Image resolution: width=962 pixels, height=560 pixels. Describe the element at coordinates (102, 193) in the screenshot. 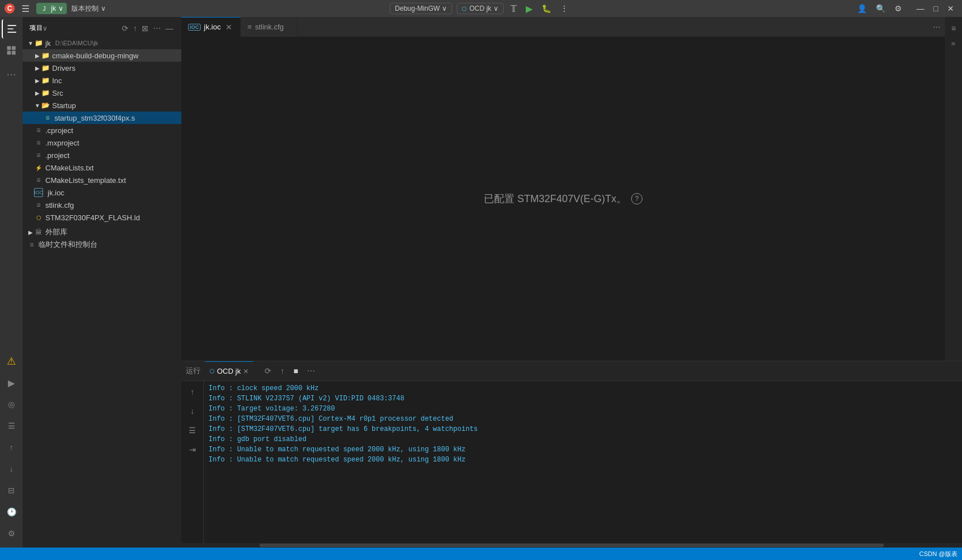

I see `tree-item-jk-ioc: IOC jk.ioc` at that location.